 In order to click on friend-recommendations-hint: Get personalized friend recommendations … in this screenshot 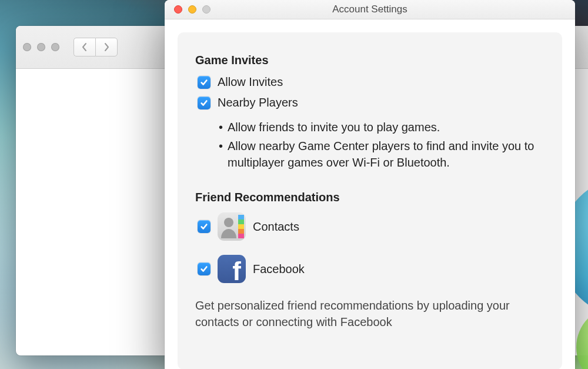, I will do `click(370, 314)`.